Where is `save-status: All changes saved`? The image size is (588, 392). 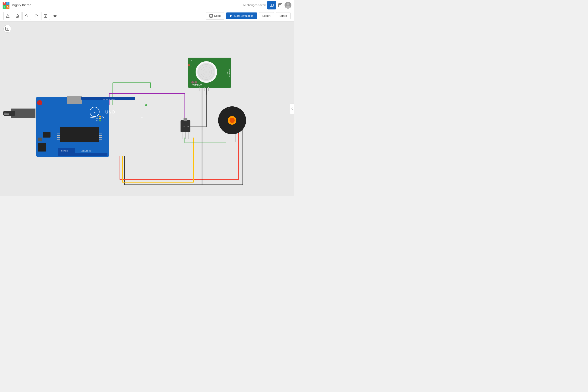 save-status: All changes saved is located at coordinates (254, 5).